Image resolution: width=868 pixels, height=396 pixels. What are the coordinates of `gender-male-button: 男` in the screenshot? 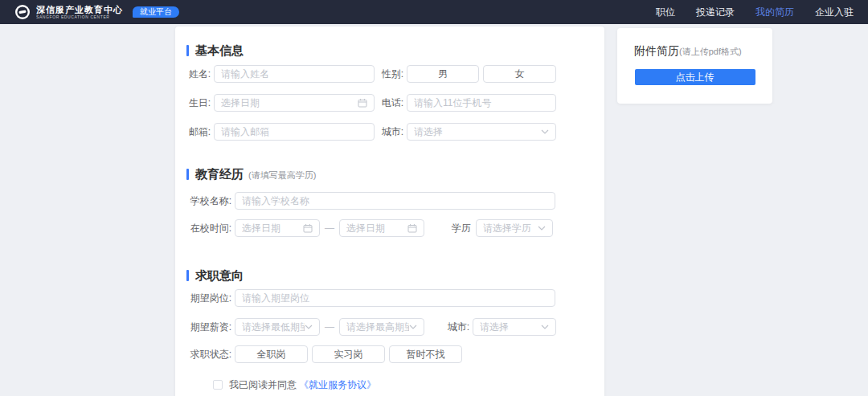 It's located at (443, 74).